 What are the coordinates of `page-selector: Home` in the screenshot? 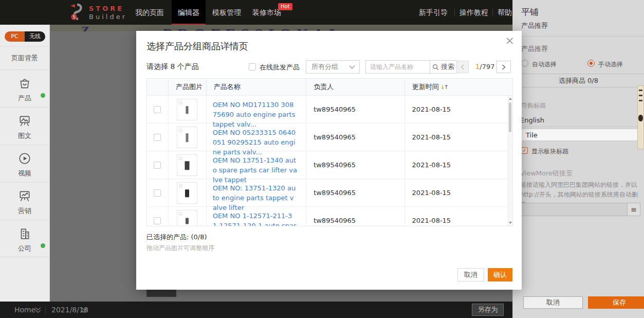 It's located at (25, 310).